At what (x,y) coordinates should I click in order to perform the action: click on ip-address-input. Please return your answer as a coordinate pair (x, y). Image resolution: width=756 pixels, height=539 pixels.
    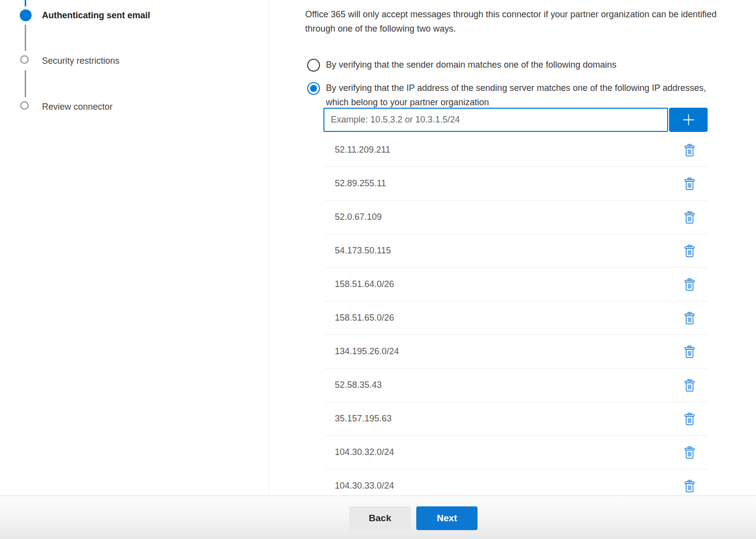
    Looking at the image, I should click on (496, 120).